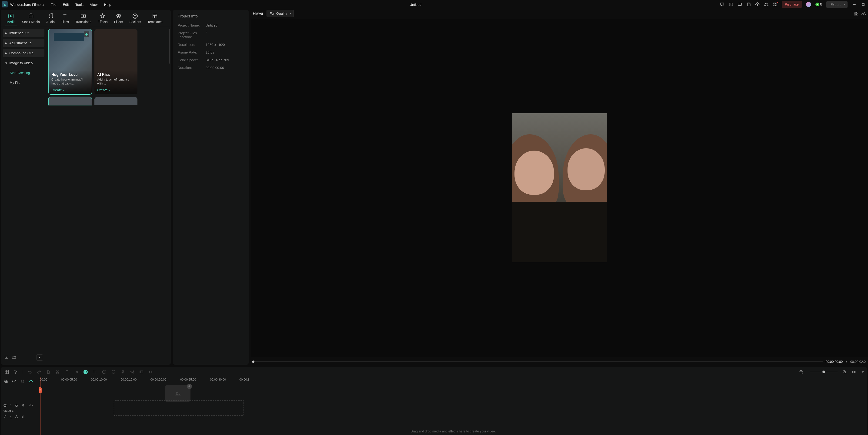  Describe the element at coordinates (6, 381) in the screenshot. I see `add-track-icon` at that location.